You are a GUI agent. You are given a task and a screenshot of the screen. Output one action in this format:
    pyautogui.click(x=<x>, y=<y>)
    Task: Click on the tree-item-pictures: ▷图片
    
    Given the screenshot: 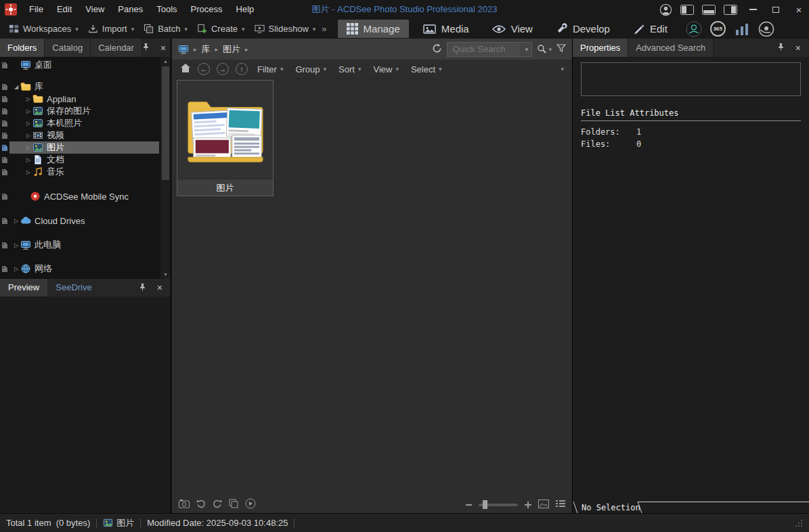 What is the action you would take?
    pyautogui.click(x=85, y=148)
    